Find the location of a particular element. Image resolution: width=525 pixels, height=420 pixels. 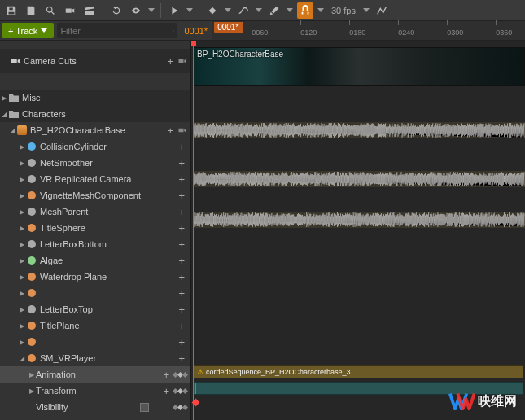

visibility-icon is located at coordinates (136, 11).